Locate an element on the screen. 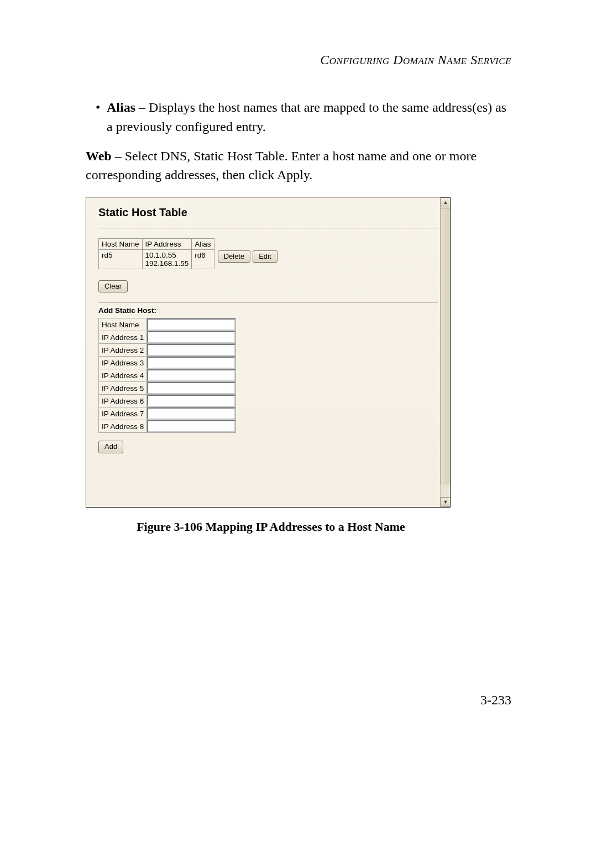 Image resolution: width=597 pixels, height=868 pixels. label-ip2: IP Address 2 is located at coordinates (123, 351).